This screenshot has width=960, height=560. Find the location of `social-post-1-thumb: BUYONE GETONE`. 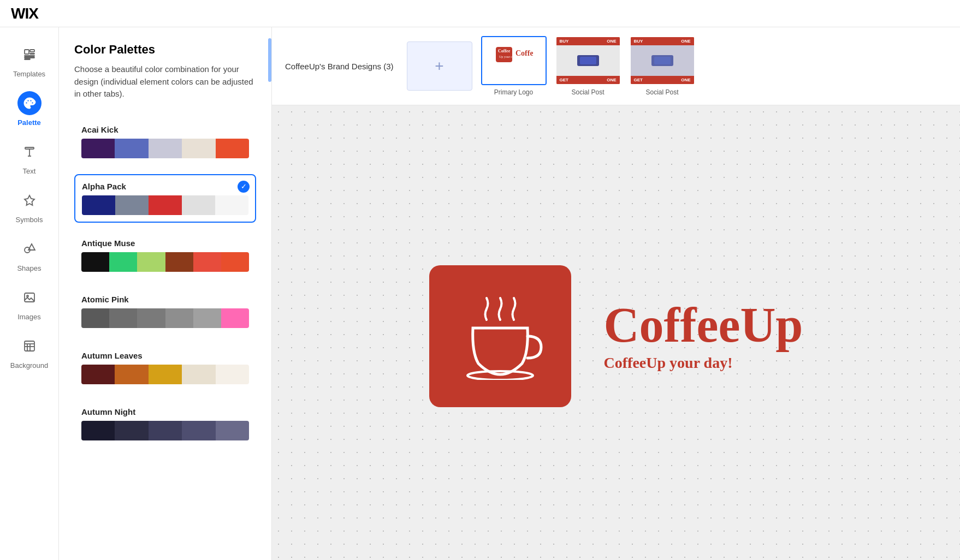

social-post-1-thumb: BUYONE GETONE is located at coordinates (588, 61).